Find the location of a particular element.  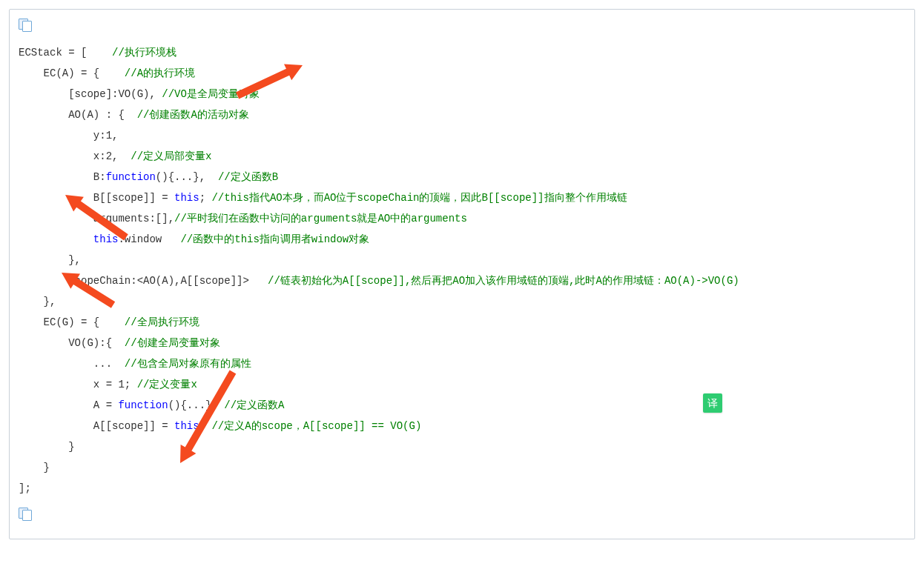

code-line: x = 1; //定义变量x is located at coordinates (462, 385).